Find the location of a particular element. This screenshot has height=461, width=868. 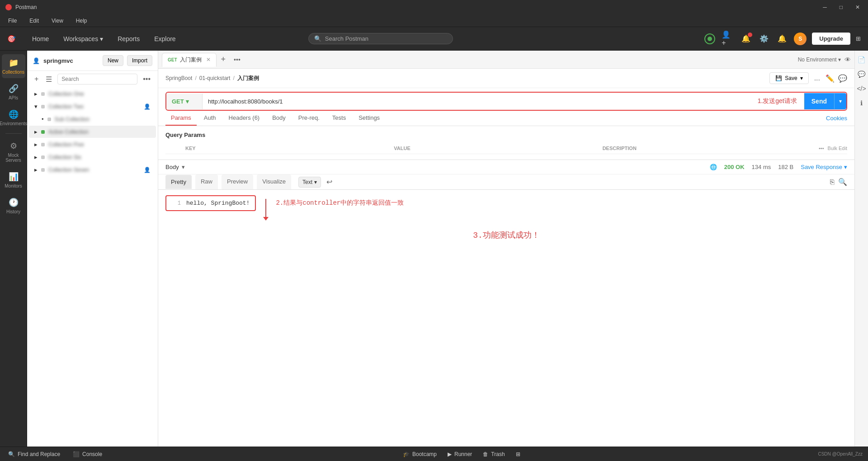

sidebar-item-collections: 📁 Collections is located at coordinates (14, 66).